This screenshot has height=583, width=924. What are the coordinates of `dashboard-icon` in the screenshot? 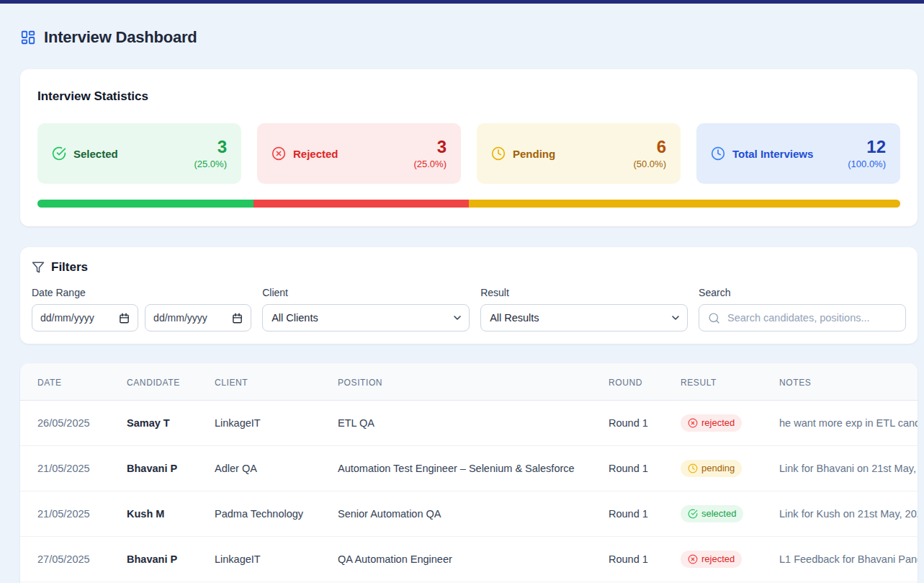 It's located at (28, 37).